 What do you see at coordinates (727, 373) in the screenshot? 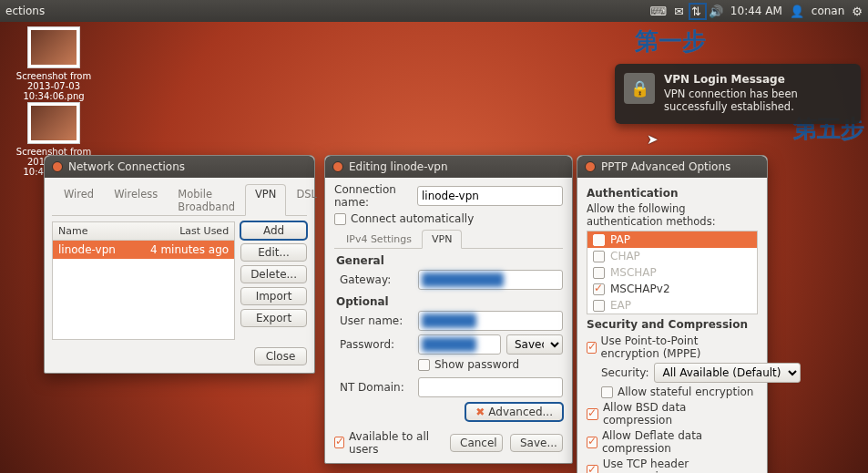
I see `security-select: All Available (Default)` at bounding box center [727, 373].